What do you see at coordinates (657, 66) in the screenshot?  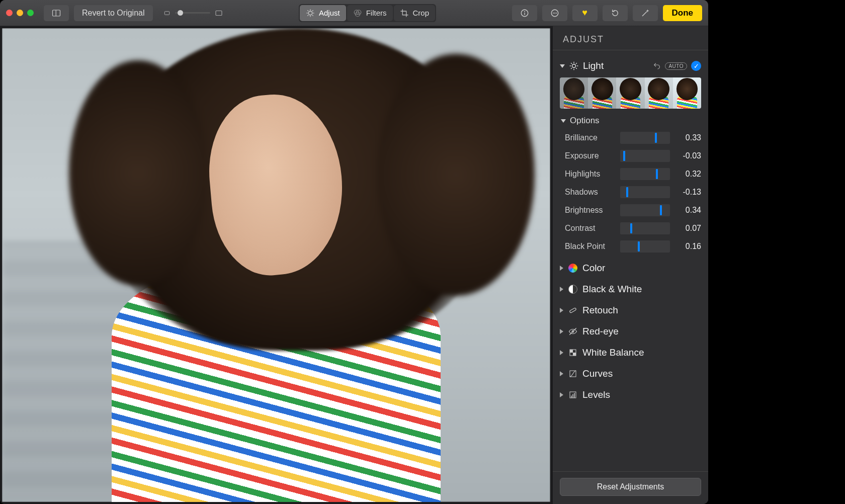 I see `undo-icon` at bounding box center [657, 66].